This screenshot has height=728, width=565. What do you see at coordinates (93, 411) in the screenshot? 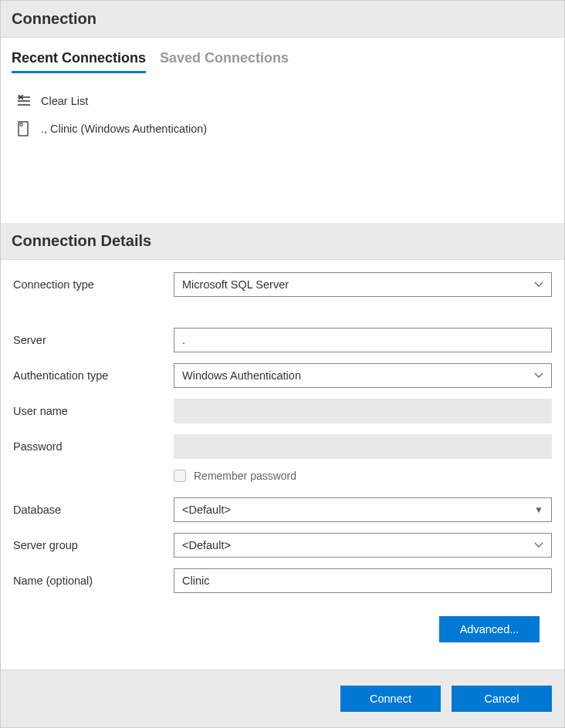
I see `label-username: User name` at bounding box center [93, 411].